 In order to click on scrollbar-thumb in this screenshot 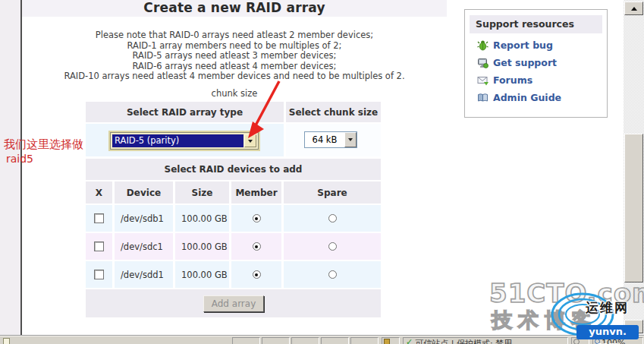, I will do `click(634, 208)`.